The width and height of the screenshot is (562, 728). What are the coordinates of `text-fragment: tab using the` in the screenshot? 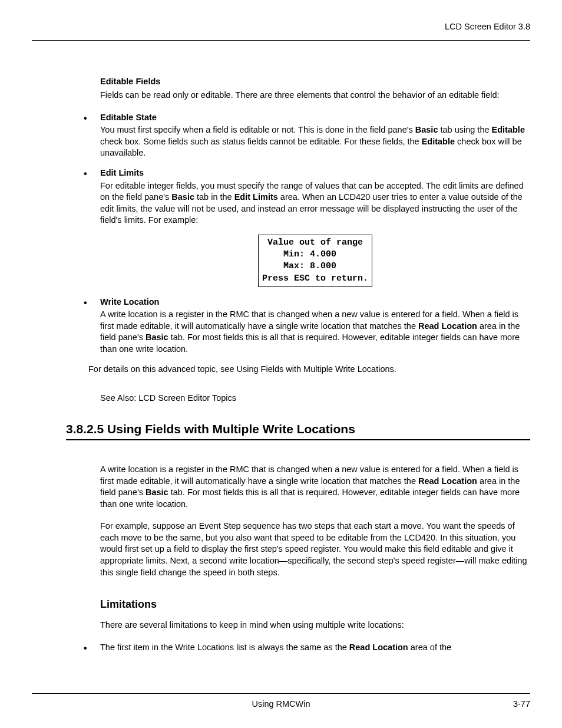 It's located at (464, 130).